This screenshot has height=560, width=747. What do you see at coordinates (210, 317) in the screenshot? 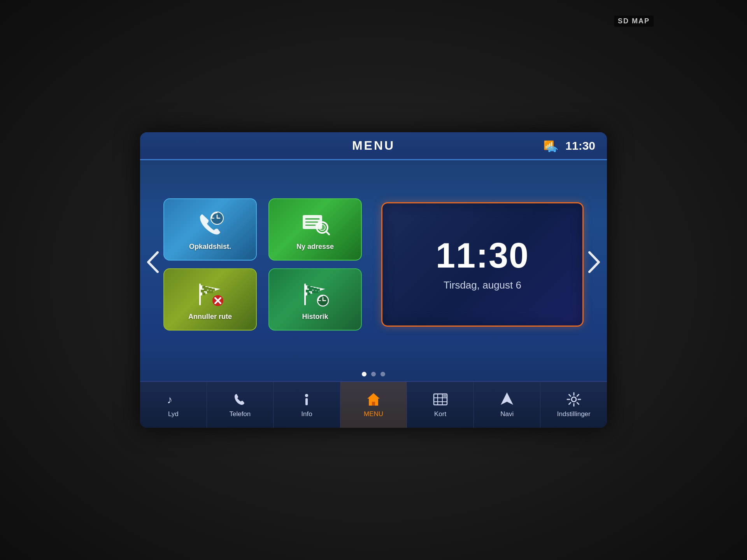
I see `annuller-rute-label: Annuller rute` at bounding box center [210, 317].